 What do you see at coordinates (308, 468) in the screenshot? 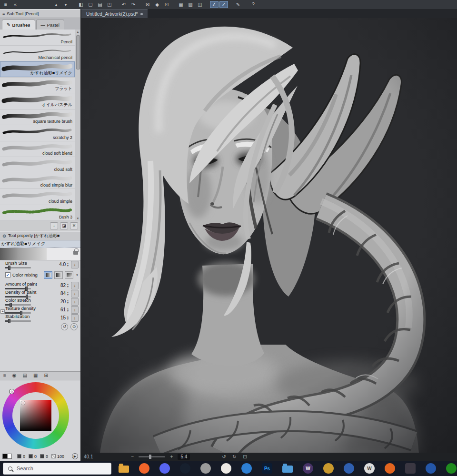
I see `purple-w-app-icon: W` at bounding box center [308, 468].